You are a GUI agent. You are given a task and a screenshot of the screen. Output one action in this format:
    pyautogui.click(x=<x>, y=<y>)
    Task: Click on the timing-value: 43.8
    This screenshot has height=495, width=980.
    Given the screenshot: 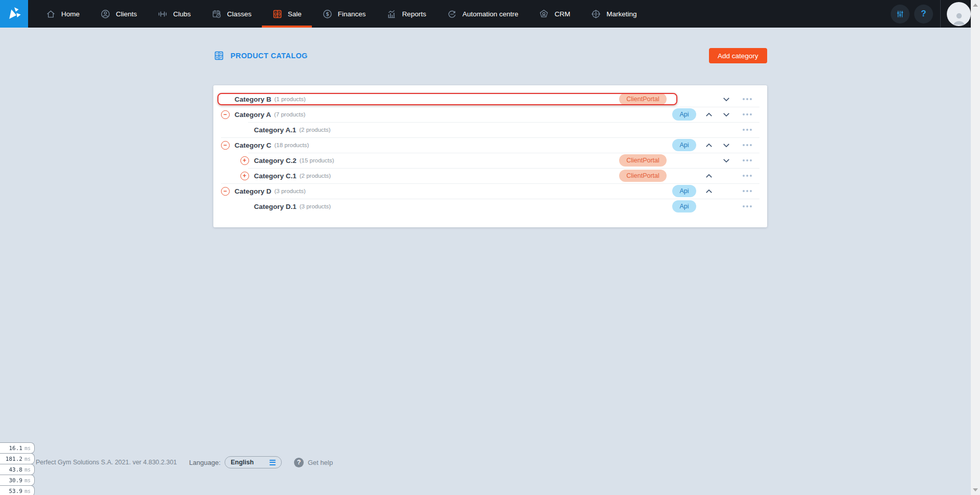 What is the action you would take?
    pyautogui.click(x=15, y=470)
    